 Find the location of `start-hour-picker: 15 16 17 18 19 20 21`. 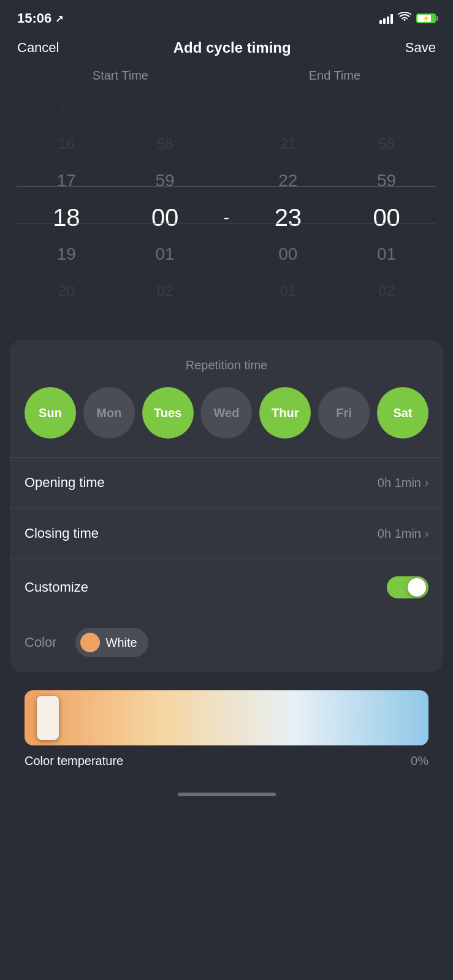

start-hour-picker: 15 16 17 18 19 20 21 is located at coordinates (66, 205).